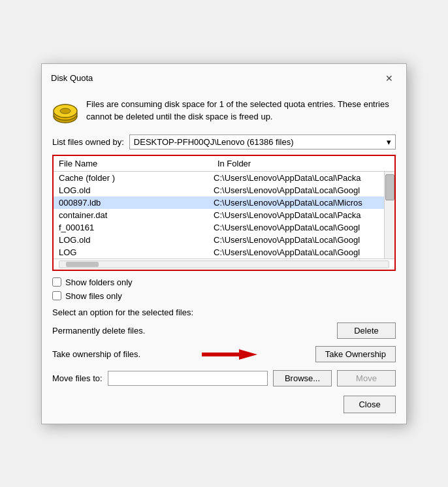 This screenshot has width=448, height=487. Describe the element at coordinates (355, 354) in the screenshot. I see `take-ownership-button: Take Ownership` at that location.